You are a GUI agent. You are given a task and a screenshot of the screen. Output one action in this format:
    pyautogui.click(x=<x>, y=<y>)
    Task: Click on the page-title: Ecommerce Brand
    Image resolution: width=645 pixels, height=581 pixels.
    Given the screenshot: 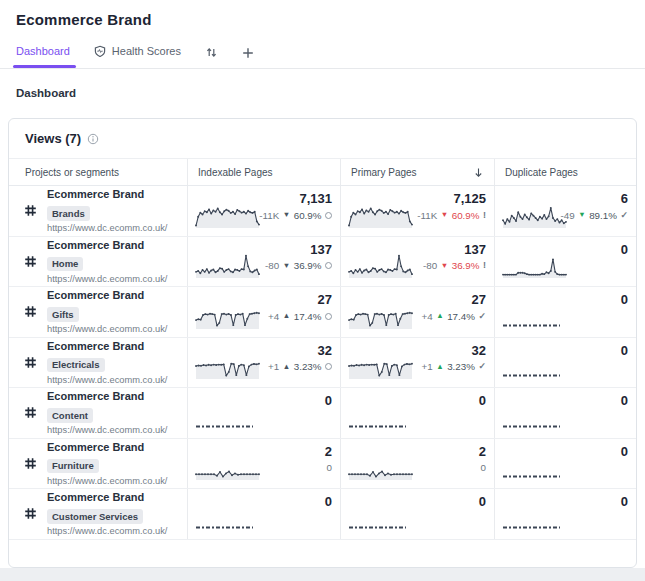 What is the action you would take?
    pyautogui.click(x=322, y=20)
    